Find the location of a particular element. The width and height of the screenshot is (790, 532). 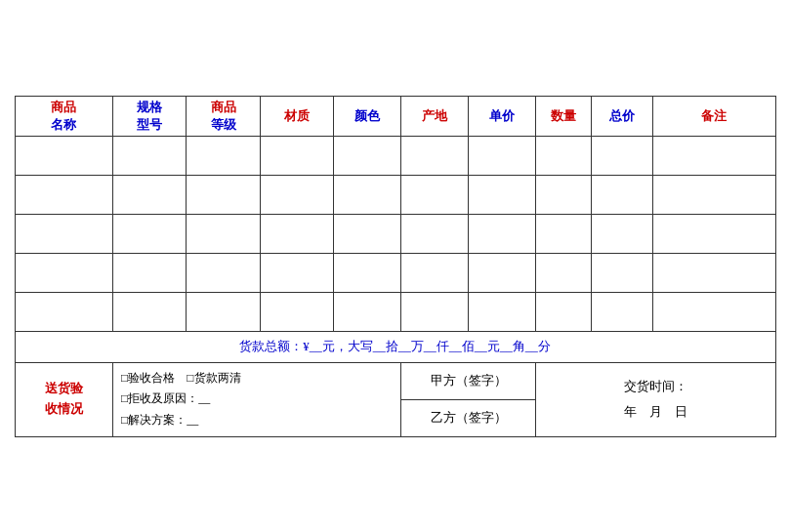

party-b-sign: 乙方（签字） is located at coordinates (469, 418).